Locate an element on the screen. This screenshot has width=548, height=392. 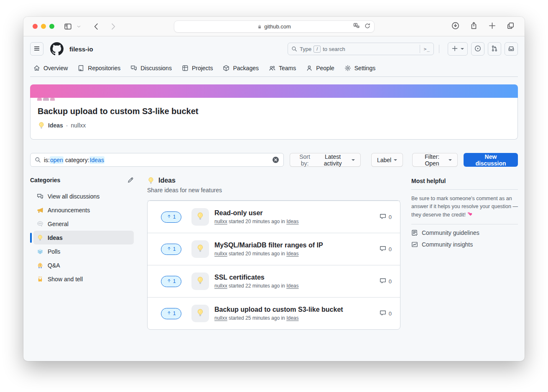
discussion-row: 1 Backup upload to custom S3-like bucket… is located at coordinates (274, 313).